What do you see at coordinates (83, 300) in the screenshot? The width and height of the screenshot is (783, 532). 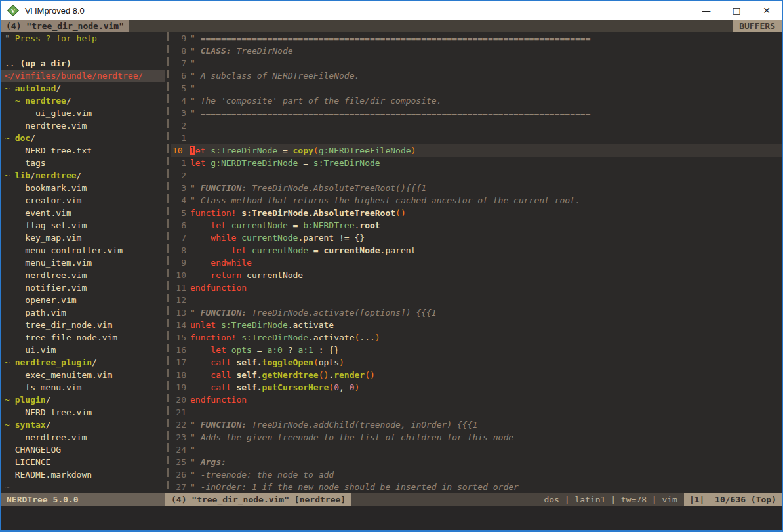 I see `tree-item: opener.vim` at bounding box center [83, 300].